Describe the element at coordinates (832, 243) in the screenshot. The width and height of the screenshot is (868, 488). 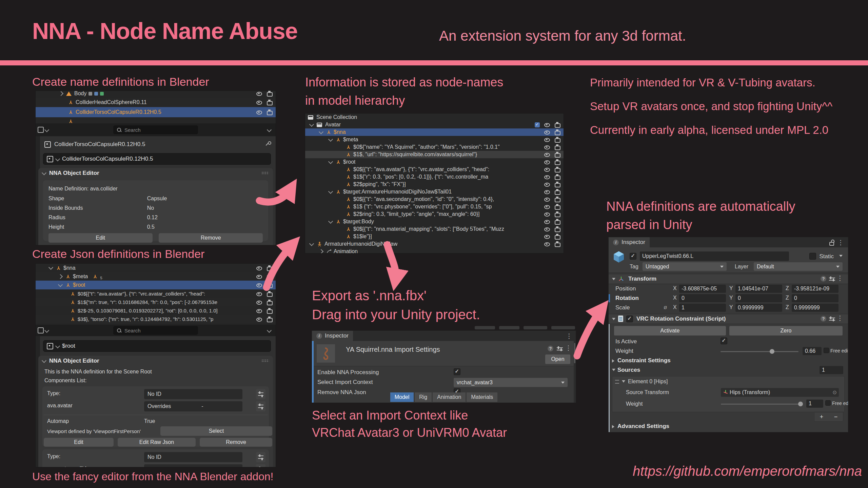
I see `lock-icon` at that location.